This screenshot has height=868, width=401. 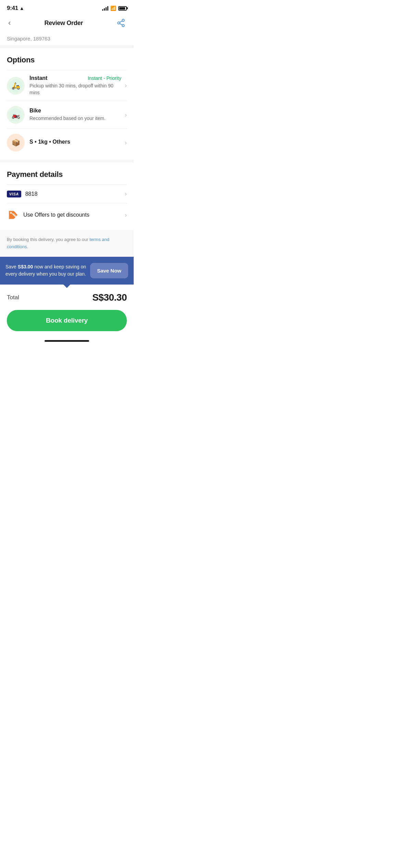 I want to click on nav-bar: ‹ Review Order, so click(x=67, y=24).